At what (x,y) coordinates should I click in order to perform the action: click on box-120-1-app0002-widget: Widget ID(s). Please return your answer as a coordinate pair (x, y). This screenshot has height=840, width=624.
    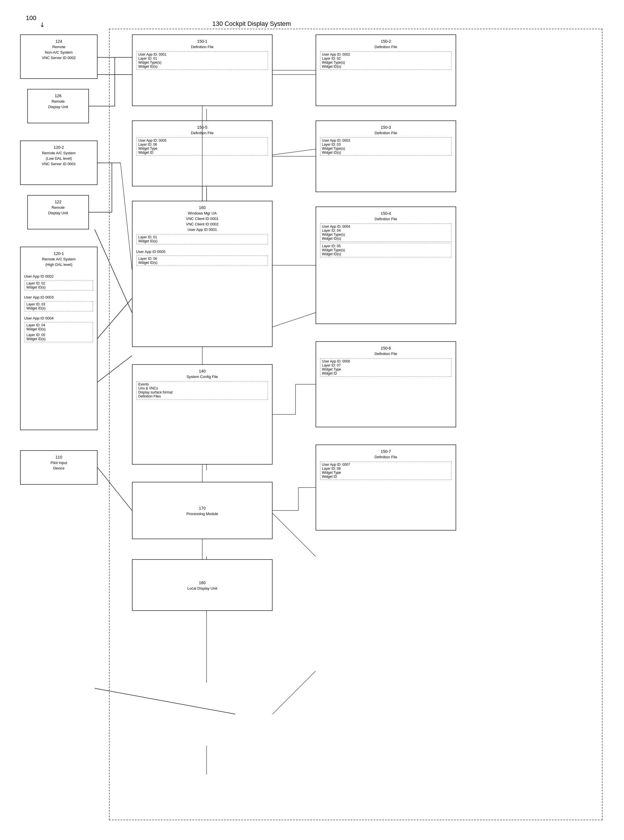
    Looking at the image, I should click on (59, 287).